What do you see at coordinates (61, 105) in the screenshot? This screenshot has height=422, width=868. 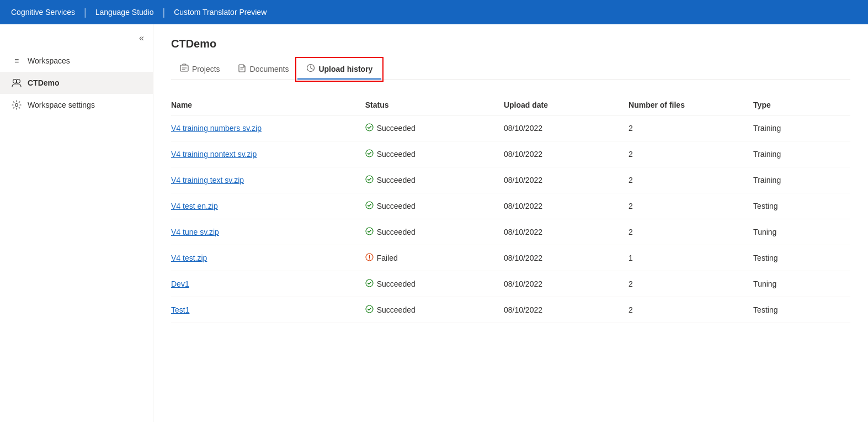 I see `sidebar-item-workspace-settings-label: Workspace settings` at bounding box center [61, 105].